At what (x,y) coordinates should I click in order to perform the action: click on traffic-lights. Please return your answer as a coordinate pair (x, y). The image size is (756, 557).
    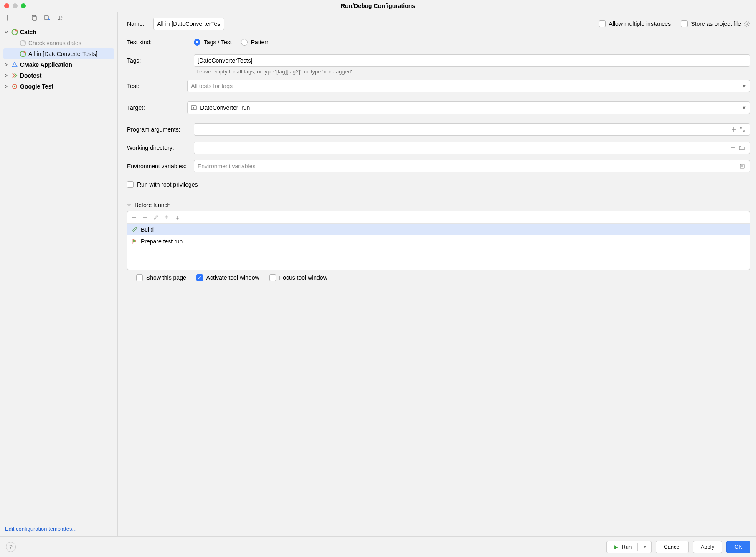
    Looking at the image, I should click on (15, 6).